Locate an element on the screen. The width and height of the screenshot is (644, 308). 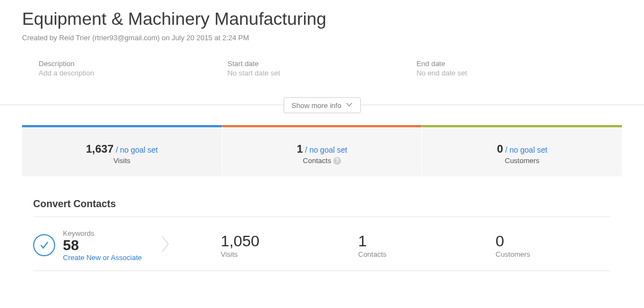
create-or-associate-link: Create New or Associate is located at coordinates (103, 258).